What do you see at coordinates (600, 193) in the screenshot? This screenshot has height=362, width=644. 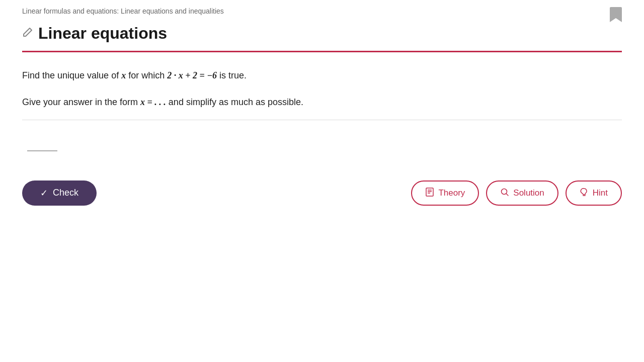 I see `hint-label: Hint` at bounding box center [600, 193].